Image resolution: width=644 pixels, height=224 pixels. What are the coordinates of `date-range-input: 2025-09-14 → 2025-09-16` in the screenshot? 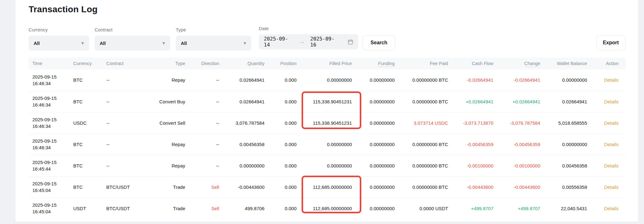 It's located at (308, 42).